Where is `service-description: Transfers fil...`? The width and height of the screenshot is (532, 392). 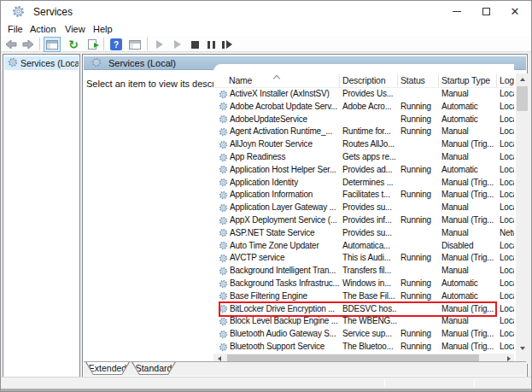 service-description: Transfers fil... is located at coordinates (370, 270).